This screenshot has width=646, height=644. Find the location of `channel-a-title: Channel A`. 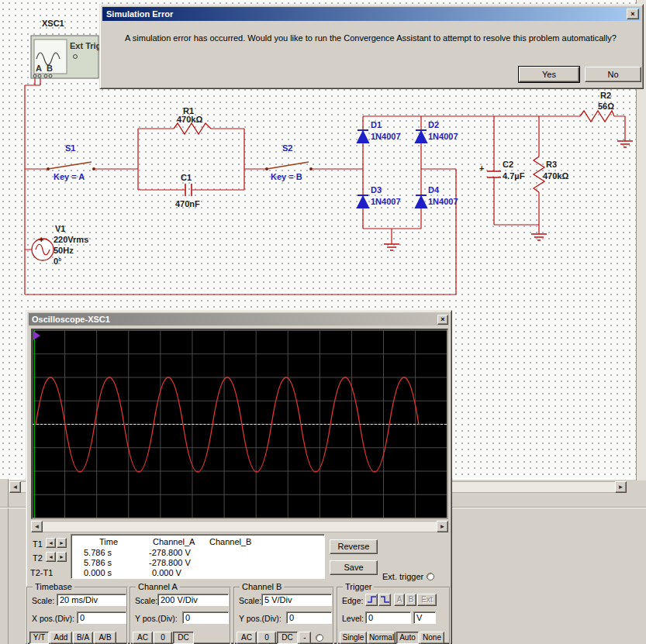

channel-a-title: Channel A is located at coordinates (158, 587).